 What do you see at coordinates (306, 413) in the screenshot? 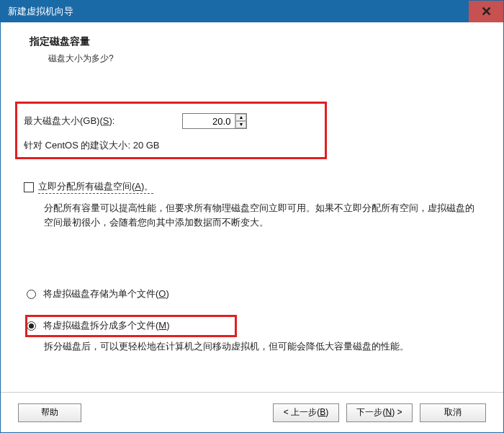
I see `back-button: < 上一步(B)` at bounding box center [306, 413].